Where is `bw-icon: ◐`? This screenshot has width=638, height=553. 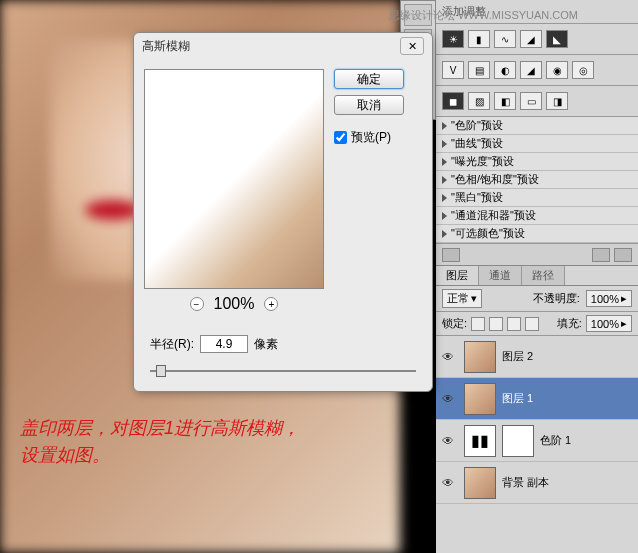
bw-icon: ◐ is located at coordinates (505, 70).